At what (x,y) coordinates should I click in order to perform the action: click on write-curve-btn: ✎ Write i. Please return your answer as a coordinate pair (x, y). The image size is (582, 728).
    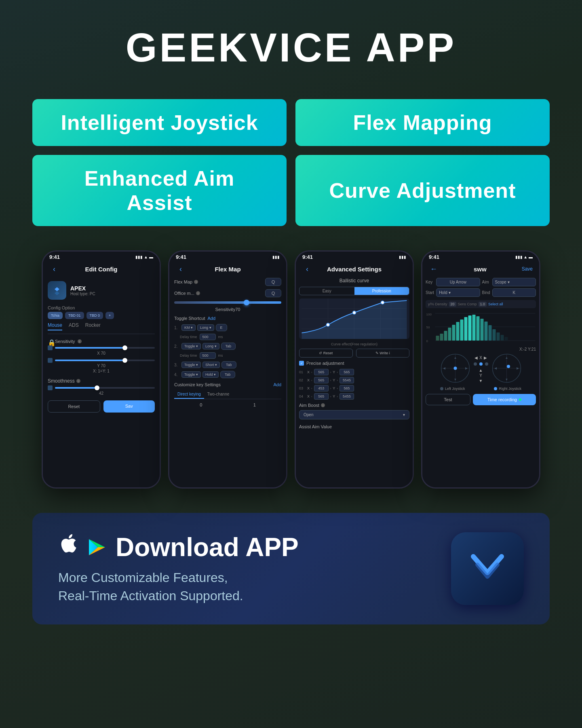
    Looking at the image, I should click on (383, 353).